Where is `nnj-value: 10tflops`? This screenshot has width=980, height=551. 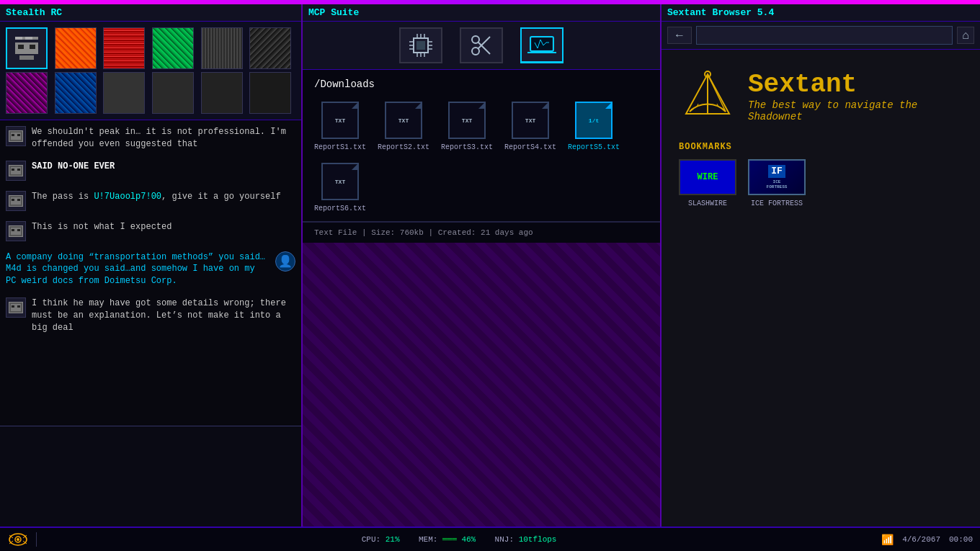 nnj-value: 10tflops is located at coordinates (538, 539).